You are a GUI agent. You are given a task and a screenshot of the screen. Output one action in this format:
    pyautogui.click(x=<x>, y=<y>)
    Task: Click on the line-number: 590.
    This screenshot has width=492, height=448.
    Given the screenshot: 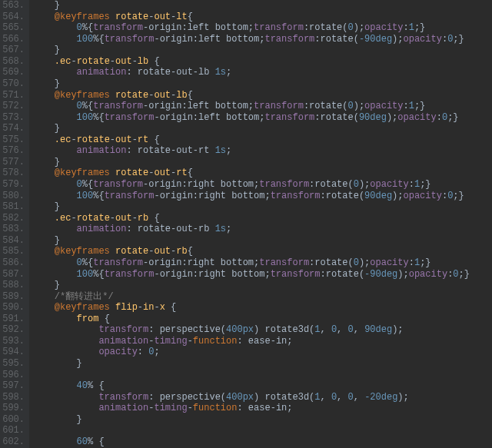 What is the action you would take?
    pyautogui.click(x=12, y=307)
    